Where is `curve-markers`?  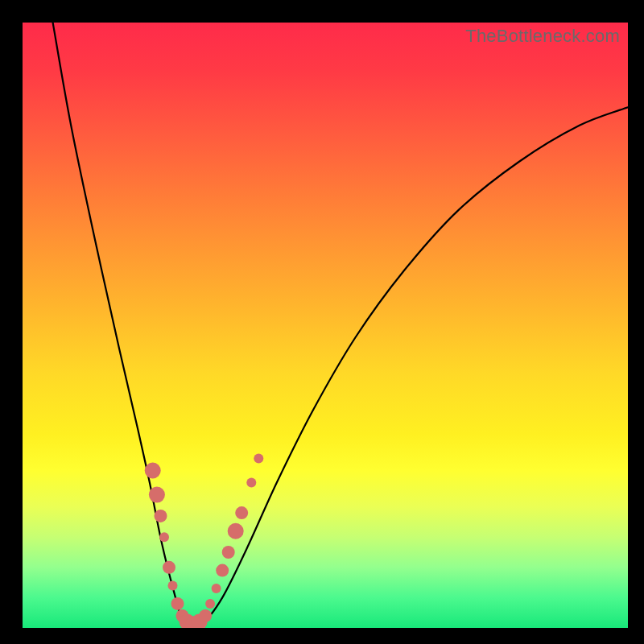
curve-markers is located at coordinates (204, 541).